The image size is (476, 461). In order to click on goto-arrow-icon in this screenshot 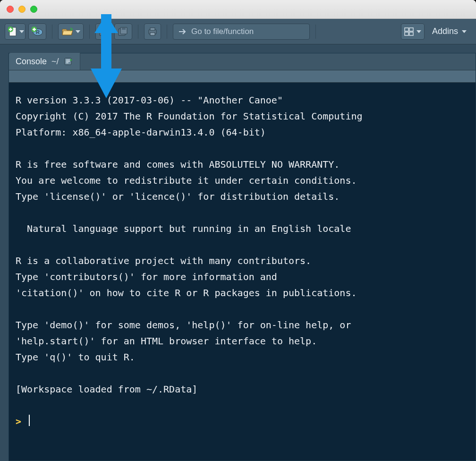, I will do `click(183, 32)`.